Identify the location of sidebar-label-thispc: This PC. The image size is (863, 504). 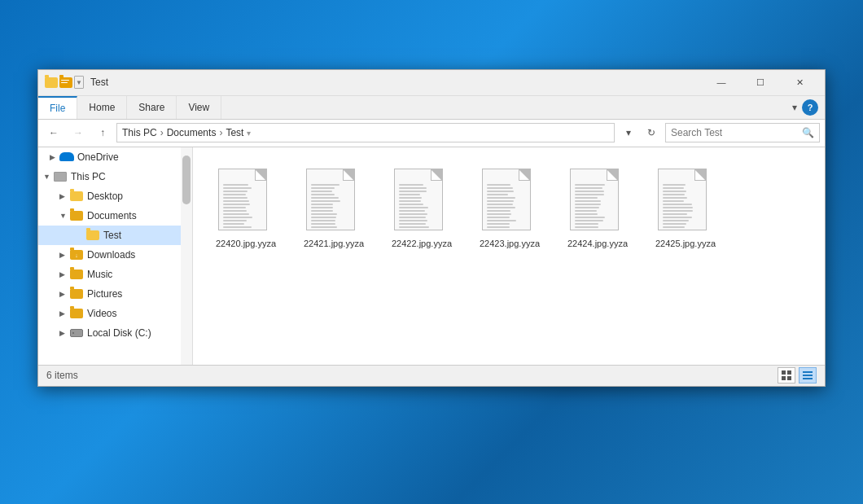
(88, 177).